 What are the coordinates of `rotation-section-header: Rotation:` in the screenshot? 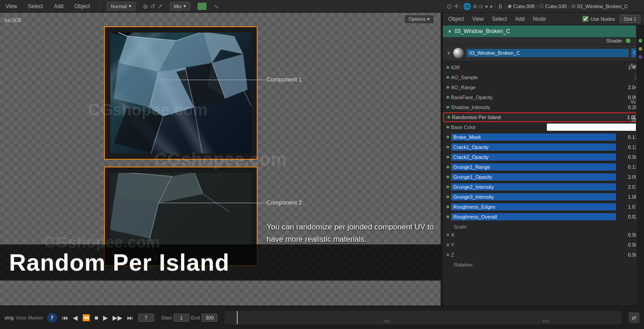 It's located at (543, 264).